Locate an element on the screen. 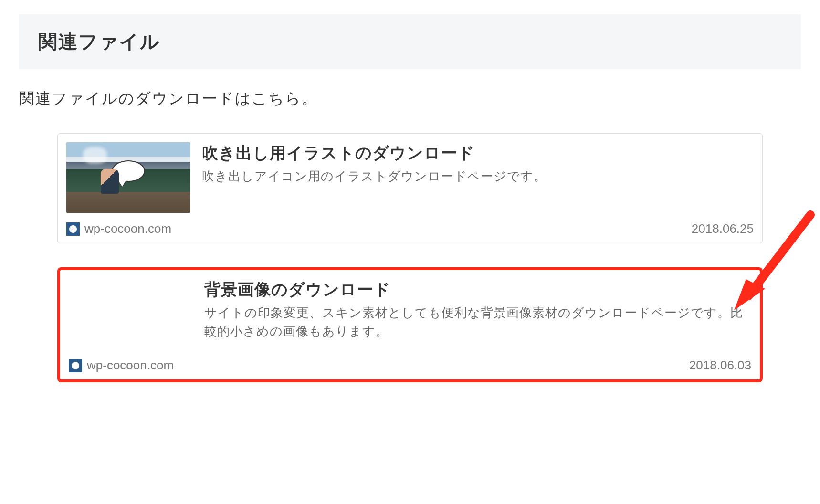 This screenshot has height=504, width=820. person-graphic is located at coordinates (110, 181).